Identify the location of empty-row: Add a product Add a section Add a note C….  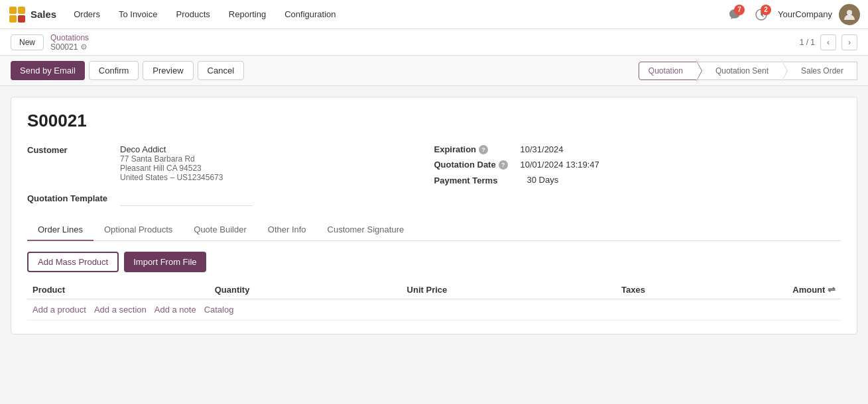
(434, 310).